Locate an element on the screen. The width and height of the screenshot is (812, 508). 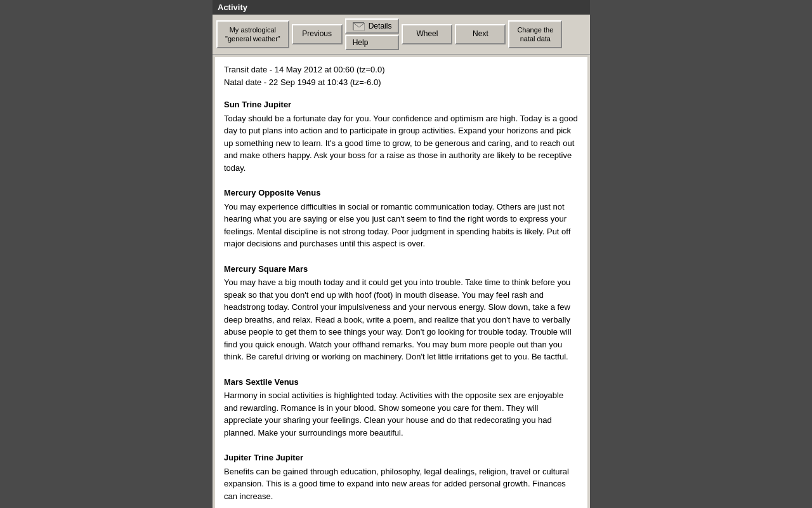
aspect-section-4: Jupiter Trine Jupiter Benefits can be ga… is located at coordinates (401, 477).